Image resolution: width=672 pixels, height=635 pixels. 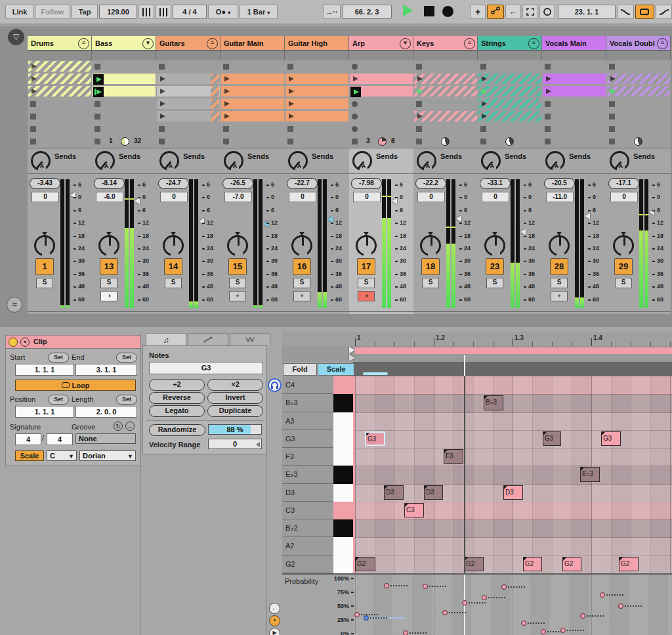 I want to click on signature-denominator-field: 4, so click(x=60, y=439).